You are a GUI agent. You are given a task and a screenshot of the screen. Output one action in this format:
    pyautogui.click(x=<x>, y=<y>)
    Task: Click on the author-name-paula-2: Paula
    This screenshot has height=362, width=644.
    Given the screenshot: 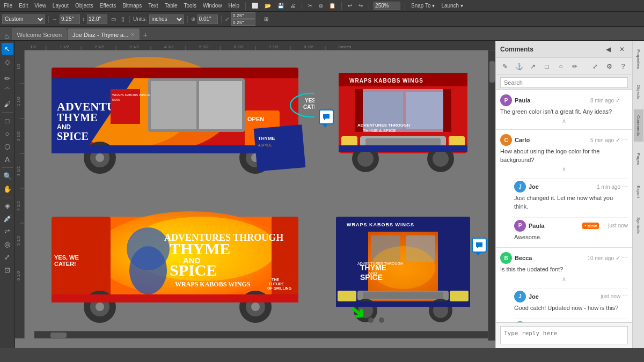 What is the action you would take?
    pyautogui.click(x=537, y=226)
    